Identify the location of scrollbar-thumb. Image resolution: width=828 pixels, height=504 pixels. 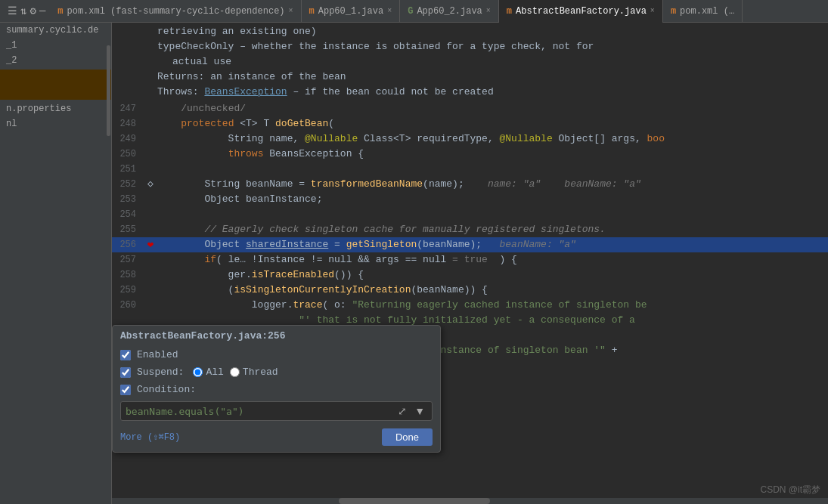
(414, 501).